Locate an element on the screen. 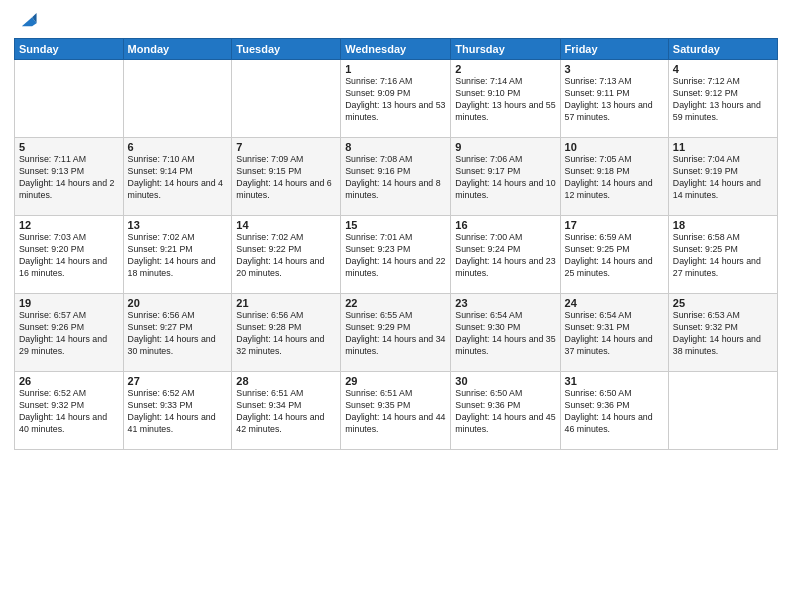 The width and height of the screenshot is (792, 612). column-header-sunday: Sunday is located at coordinates (70, 50).